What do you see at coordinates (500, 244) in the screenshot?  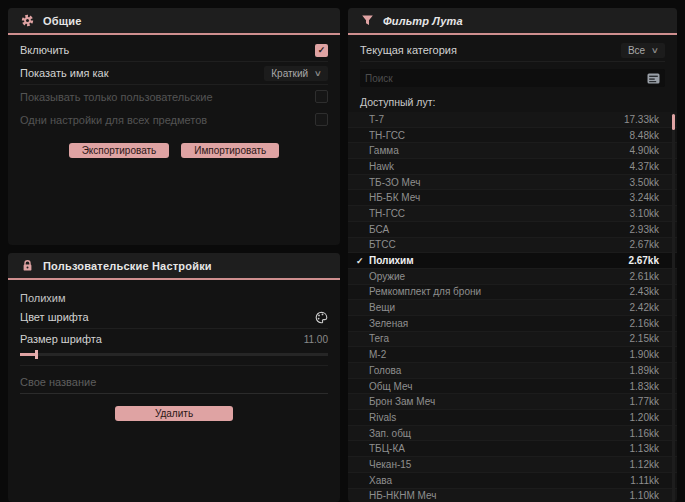 I see `loot-item-name: БТСС` at bounding box center [500, 244].